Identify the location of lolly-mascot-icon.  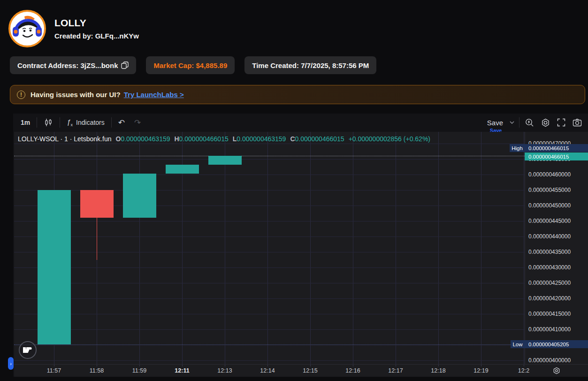
(27, 29).